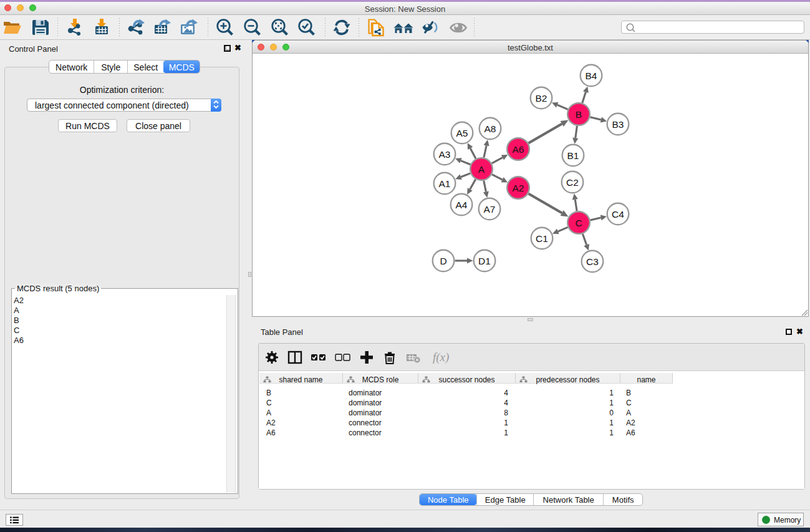 This screenshot has width=810, height=532. I want to click on svg-text: A5, so click(463, 133).